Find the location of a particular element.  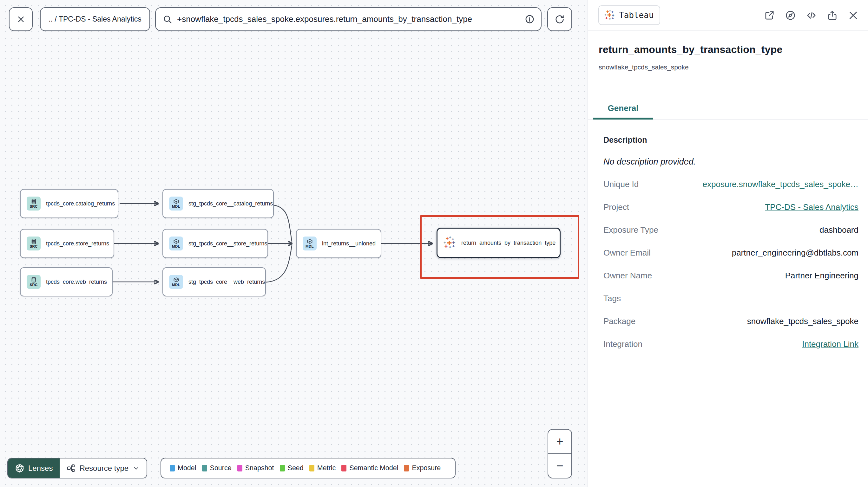

node-source-tpcds_core-store_returns: SRC tpcds_core.store_returns is located at coordinates (67, 244).